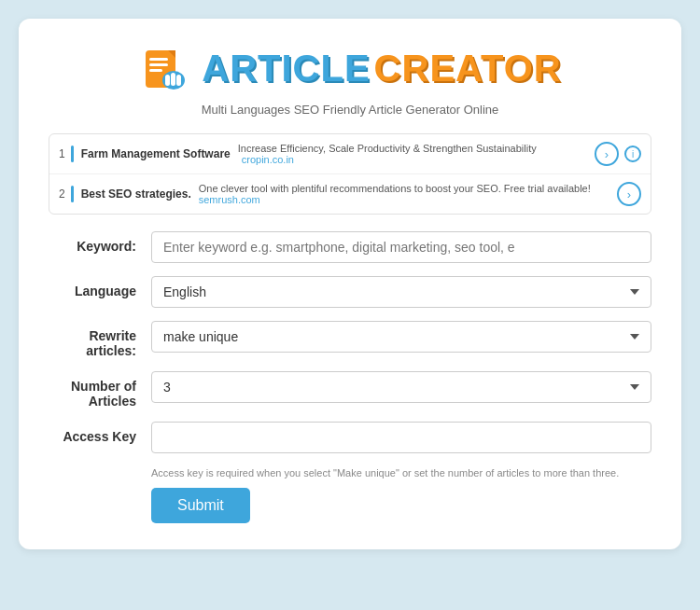 Image resolution: width=700 pixels, height=610 pixels. Describe the element at coordinates (350, 247) in the screenshot. I see `keyword-row: Keyword:` at that location.